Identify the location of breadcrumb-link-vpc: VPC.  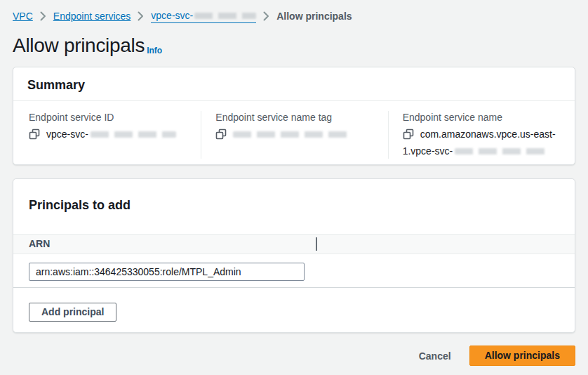
(22, 16).